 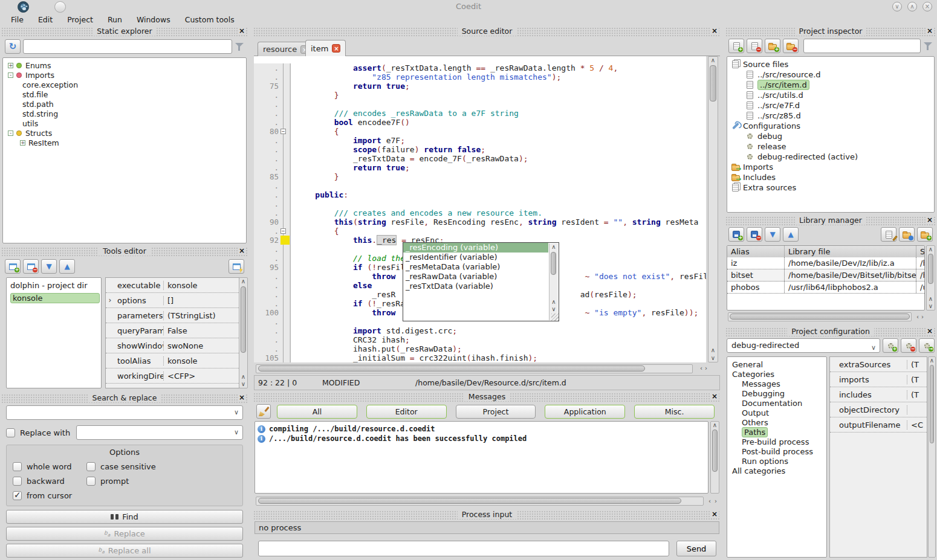 I want to click on project-tree-item: ../src/utils.d, so click(x=831, y=95).